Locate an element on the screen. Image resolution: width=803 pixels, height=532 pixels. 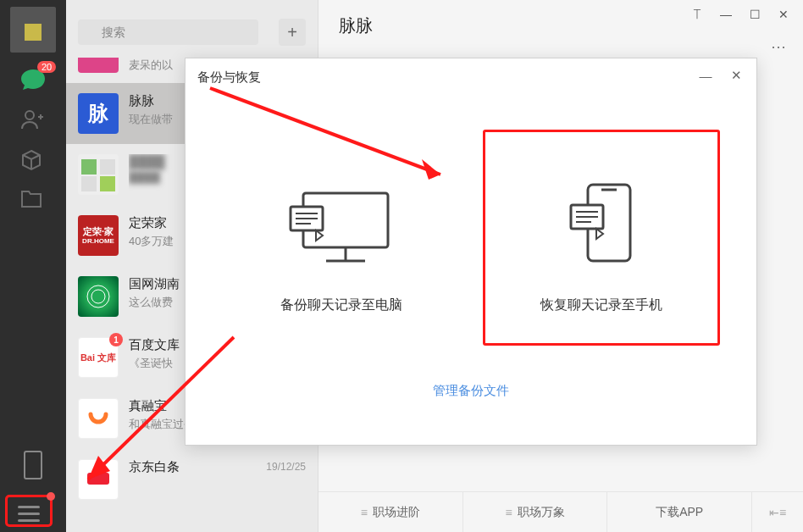
nav-phone is located at coordinates (33, 465).